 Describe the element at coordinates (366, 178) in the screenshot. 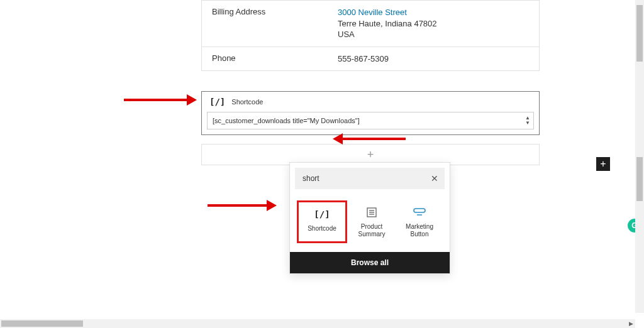

I see `inserter-search-input` at that location.